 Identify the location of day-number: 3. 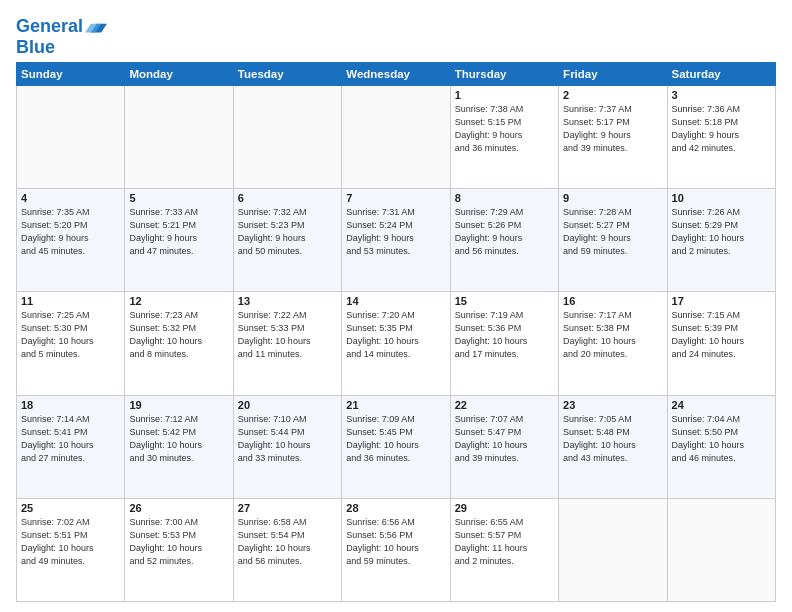
(722, 95).